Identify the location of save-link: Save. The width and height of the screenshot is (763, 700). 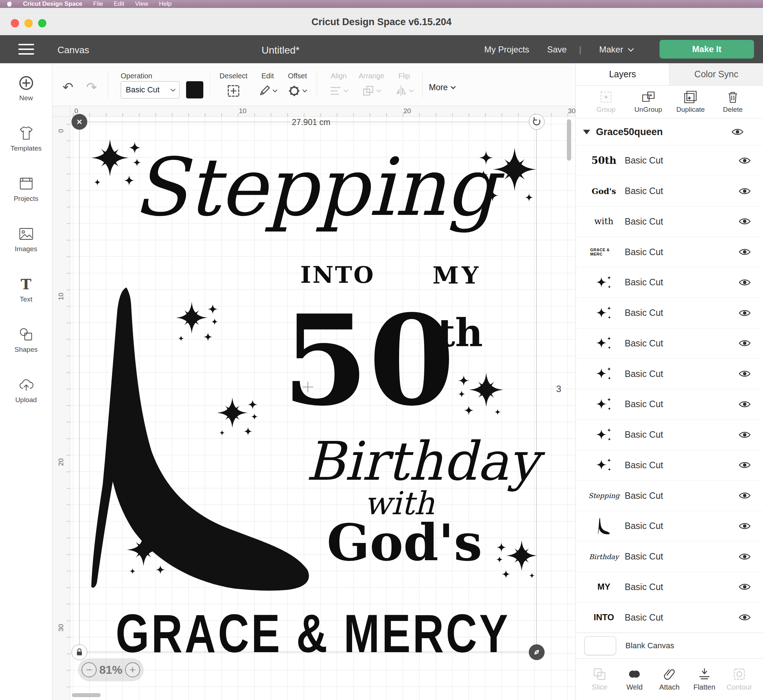
(557, 50).